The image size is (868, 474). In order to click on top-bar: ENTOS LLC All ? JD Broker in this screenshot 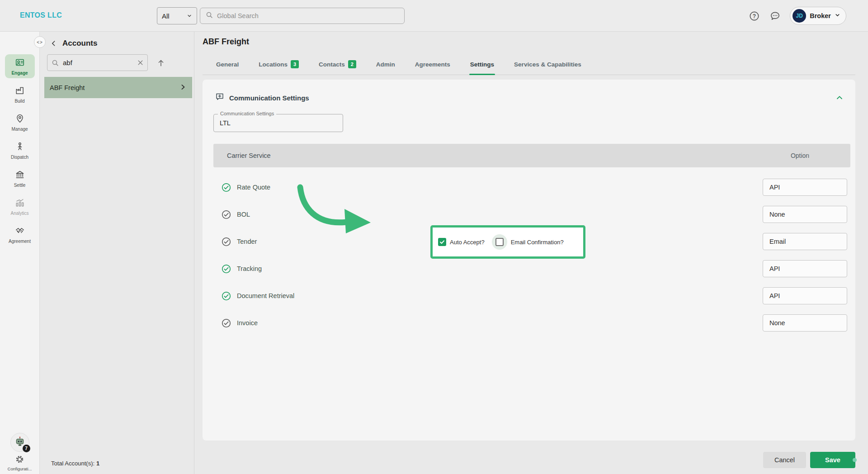, I will do `click(434, 16)`.